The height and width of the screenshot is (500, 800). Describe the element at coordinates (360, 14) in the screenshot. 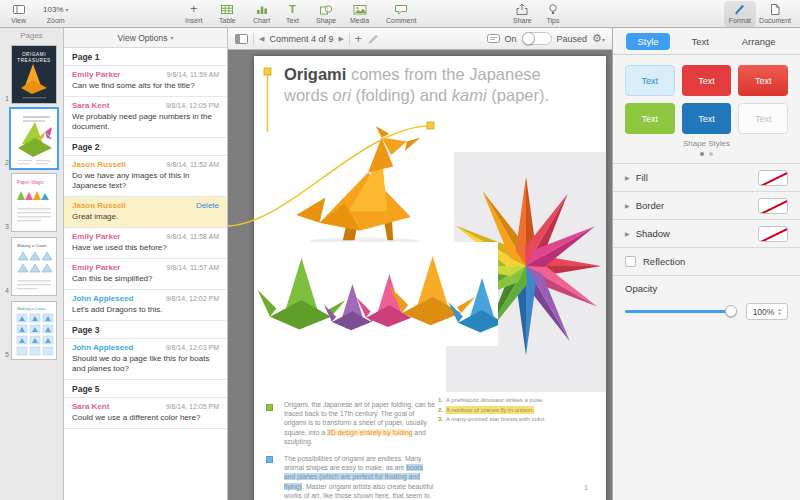

I see `media-button: Media` at that location.